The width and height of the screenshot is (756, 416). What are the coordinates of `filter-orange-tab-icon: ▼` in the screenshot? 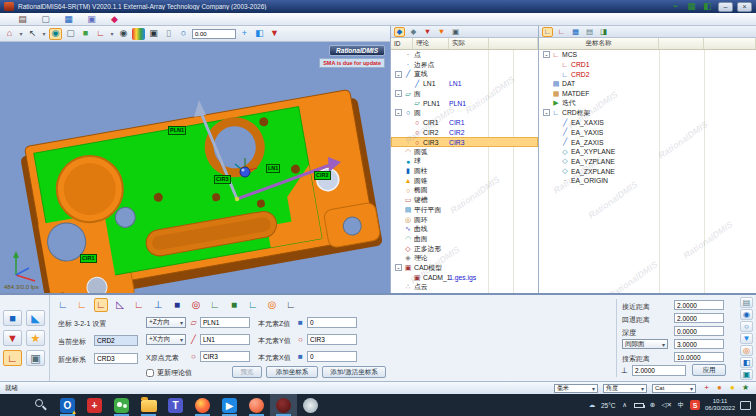 It's located at (442, 32).